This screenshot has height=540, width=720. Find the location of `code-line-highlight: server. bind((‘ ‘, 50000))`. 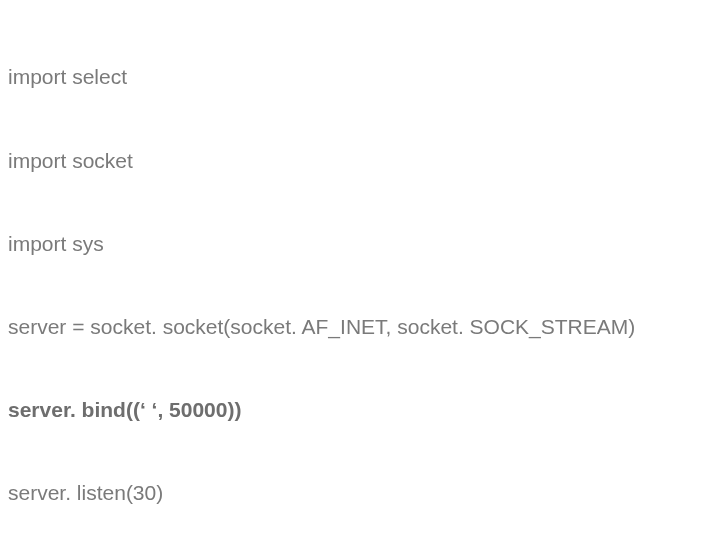

code-line-highlight: server. bind((‘ ‘, 50000)) is located at coordinates (360, 410).